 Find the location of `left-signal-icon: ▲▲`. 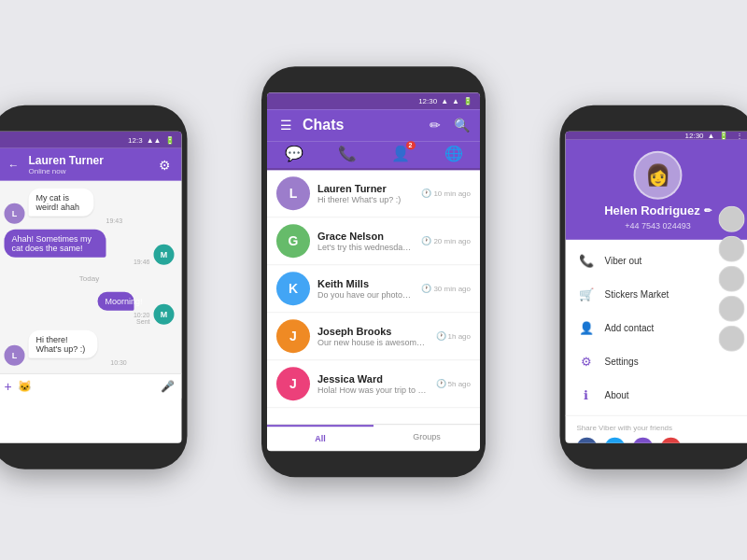

left-signal-icon: ▲▲ is located at coordinates (154, 140).